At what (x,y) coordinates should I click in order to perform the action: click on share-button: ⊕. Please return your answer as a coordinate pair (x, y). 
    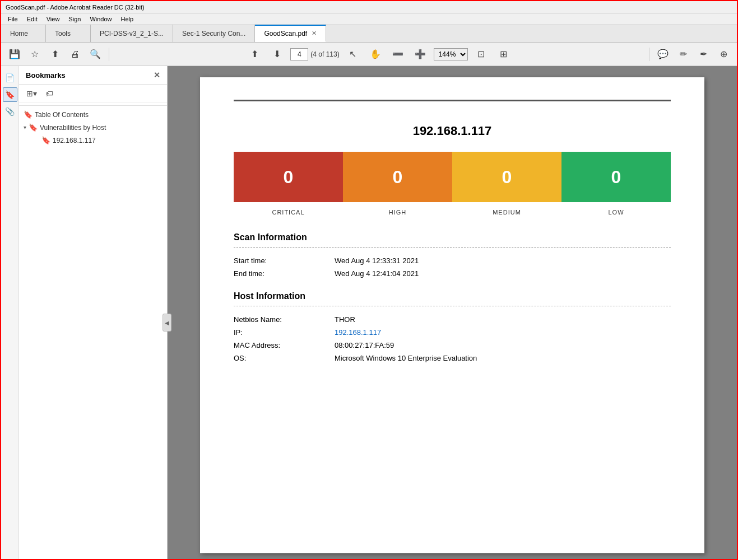
    Looking at the image, I should click on (723, 54).